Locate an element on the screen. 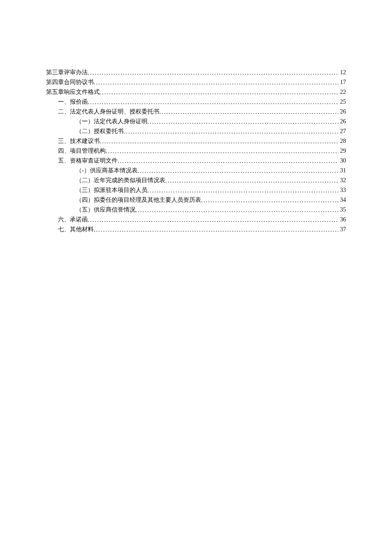 This screenshot has height=555, width=392. toc-entry: （四）拟委任的项目经理及其他主要人员资历表34 is located at coordinates (196, 200).